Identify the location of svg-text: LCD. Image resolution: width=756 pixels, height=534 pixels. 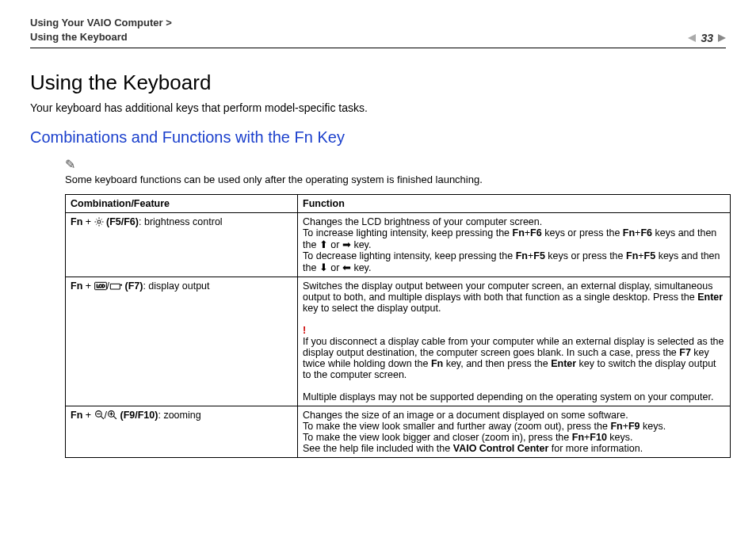
(100, 286).